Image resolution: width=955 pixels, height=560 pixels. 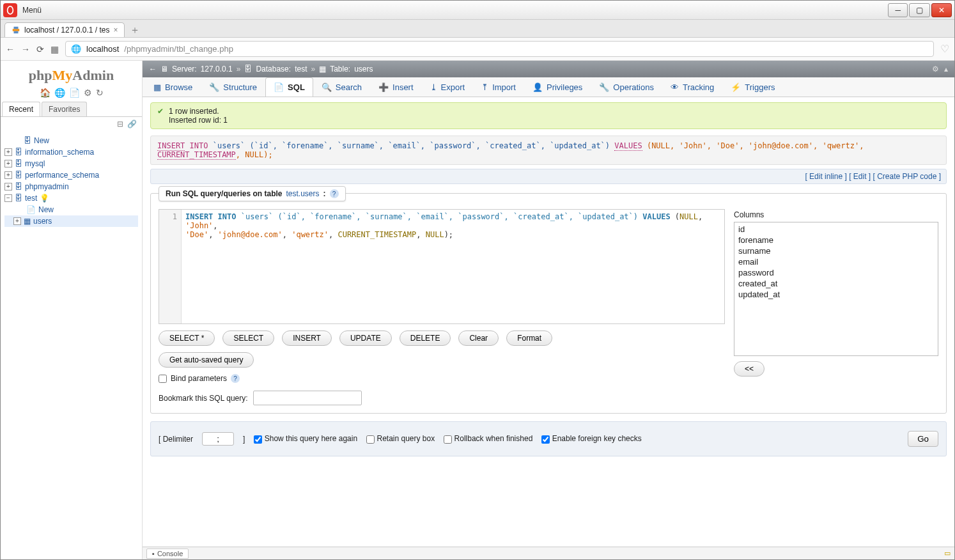 What do you see at coordinates (307, 398) in the screenshot?
I see `bookmark-input` at bounding box center [307, 398].